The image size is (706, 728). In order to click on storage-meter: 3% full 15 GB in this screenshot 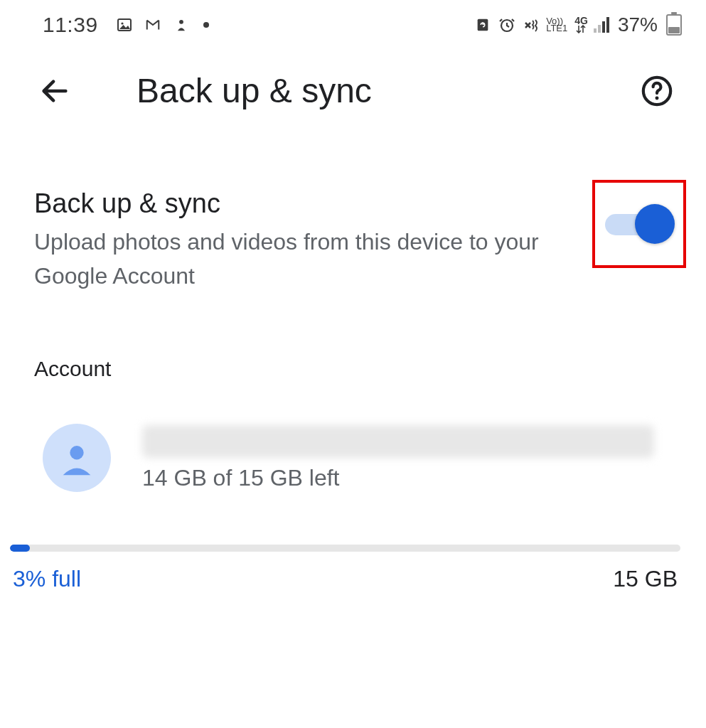, I will do `click(353, 549)`.